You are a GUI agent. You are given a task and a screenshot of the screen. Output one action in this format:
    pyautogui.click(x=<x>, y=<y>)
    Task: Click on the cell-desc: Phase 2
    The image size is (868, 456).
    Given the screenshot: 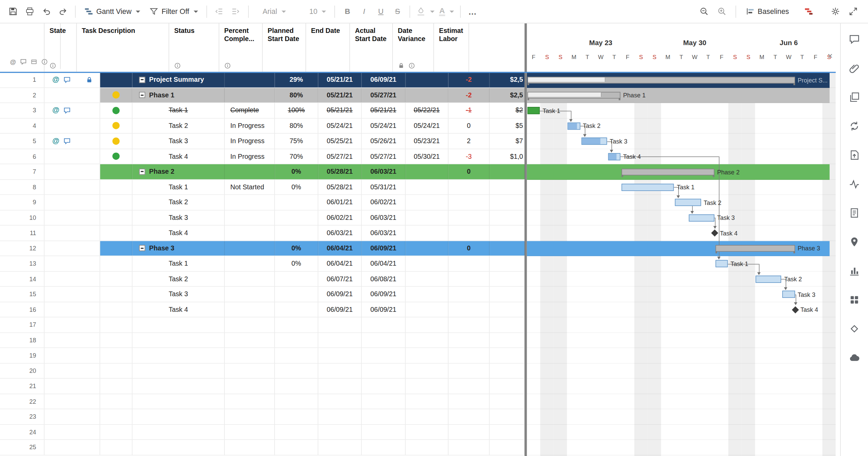 What is the action you would take?
    pyautogui.click(x=179, y=172)
    